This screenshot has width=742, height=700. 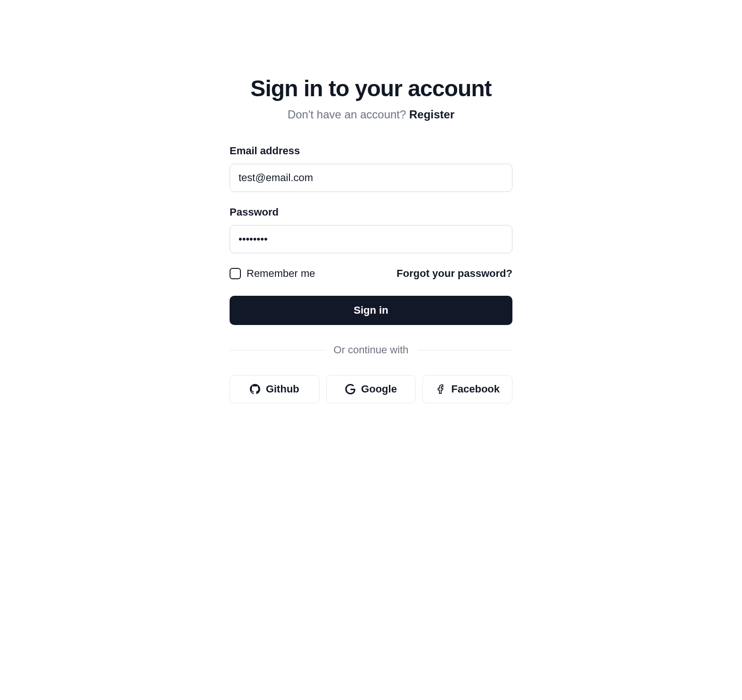 What do you see at coordinates (432, 114) in the screenshot?
I see `register-link: Register` at bounding box center [432, 114].